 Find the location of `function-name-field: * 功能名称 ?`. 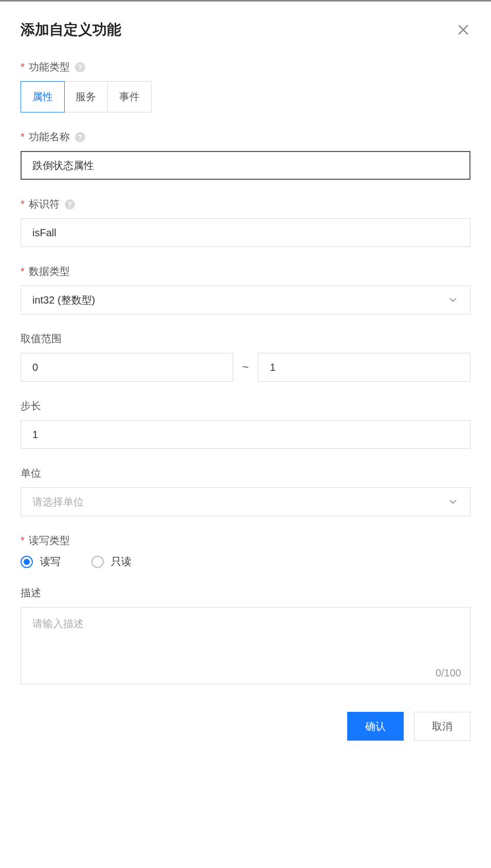

function-name-field: * 功能名称 ? is located at coordinates (245, 155).